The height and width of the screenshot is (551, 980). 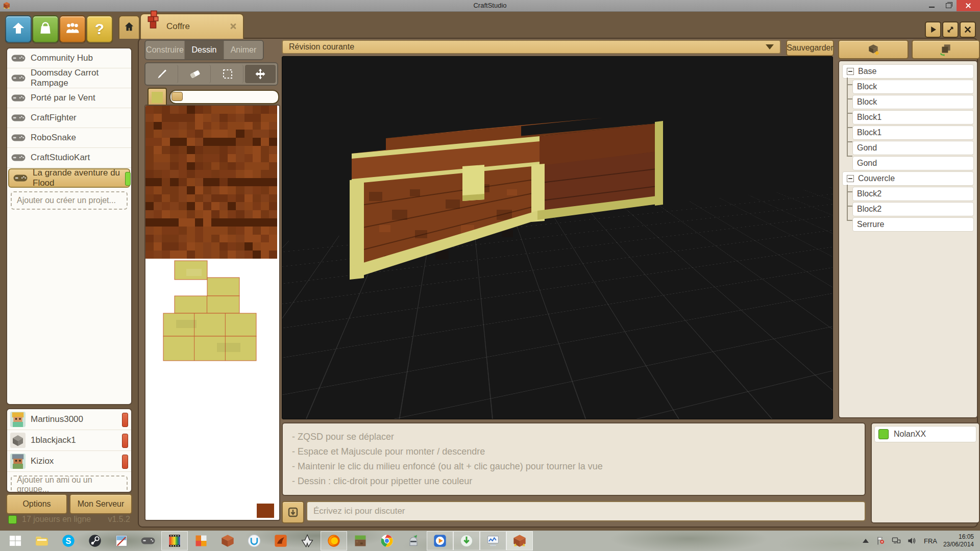 What do you see at coordinates (946, 49) in the screenshot?
I see `sync-blocks-button` at bounding box center [946, 49].